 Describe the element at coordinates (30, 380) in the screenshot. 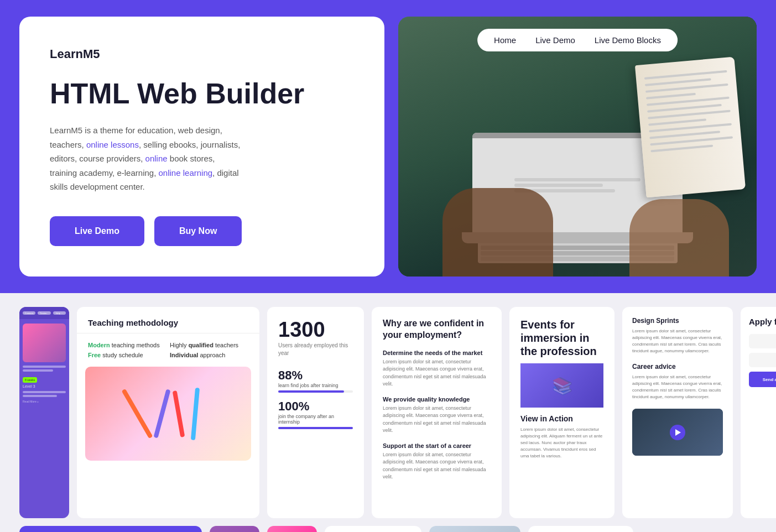

I see `badge-weeks: 8 weeks` at that location.